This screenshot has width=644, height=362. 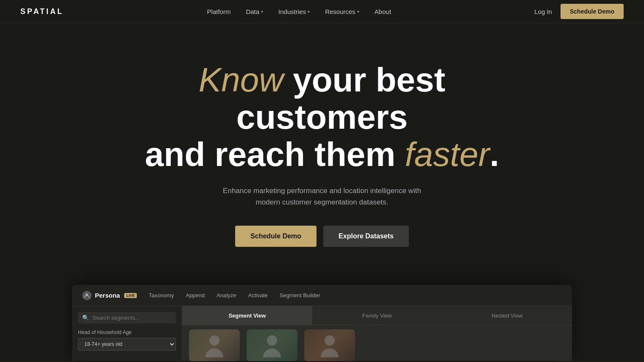 What do you see at coordinates (87, 296) in the screenshot?
I see `persona-logo-svg` at bounding box center [87, 296].